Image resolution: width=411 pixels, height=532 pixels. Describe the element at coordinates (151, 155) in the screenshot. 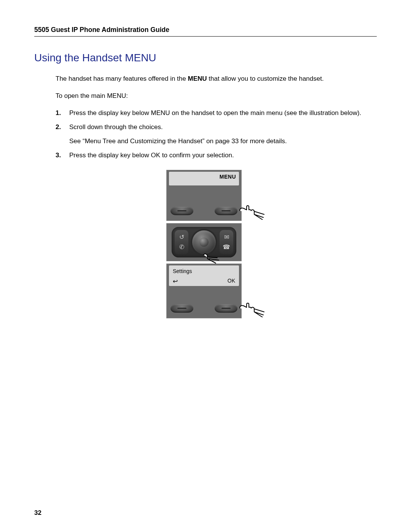

I see `step-3-text: Press the display key below OK to confir…` at that location.